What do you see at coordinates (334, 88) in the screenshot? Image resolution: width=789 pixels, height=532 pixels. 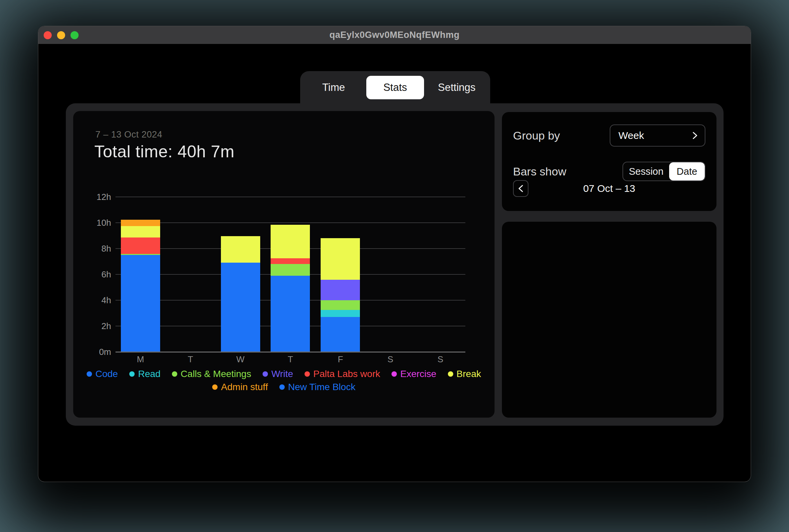 I see `tab-time: Time` at bounding box center [334, 88].